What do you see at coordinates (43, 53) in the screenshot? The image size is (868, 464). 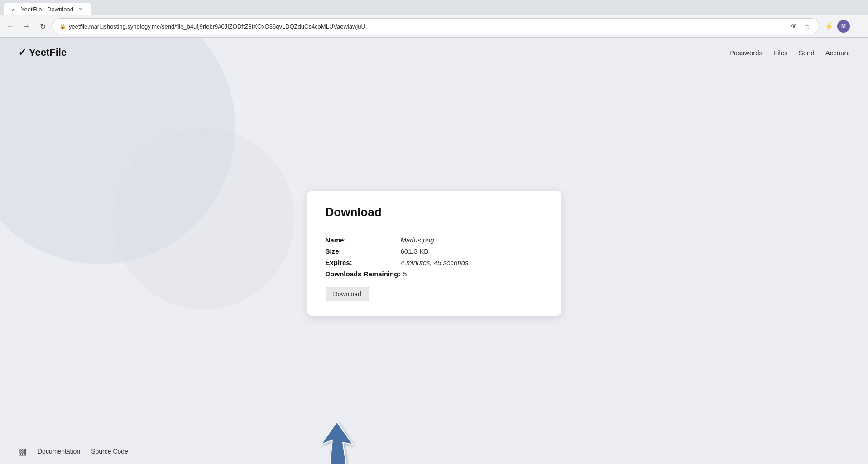 I see `logo: ✓ YeetFile` at bounding box center [43, 53].